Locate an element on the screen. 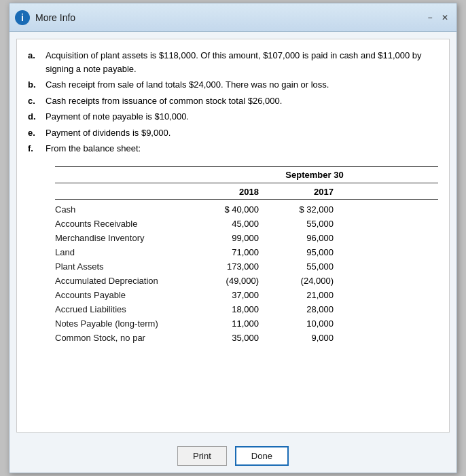 Image resolution: width=466 pixels, height=476 pixels. bs-val-2018: 99,000 is located at coordinates (228, 238).